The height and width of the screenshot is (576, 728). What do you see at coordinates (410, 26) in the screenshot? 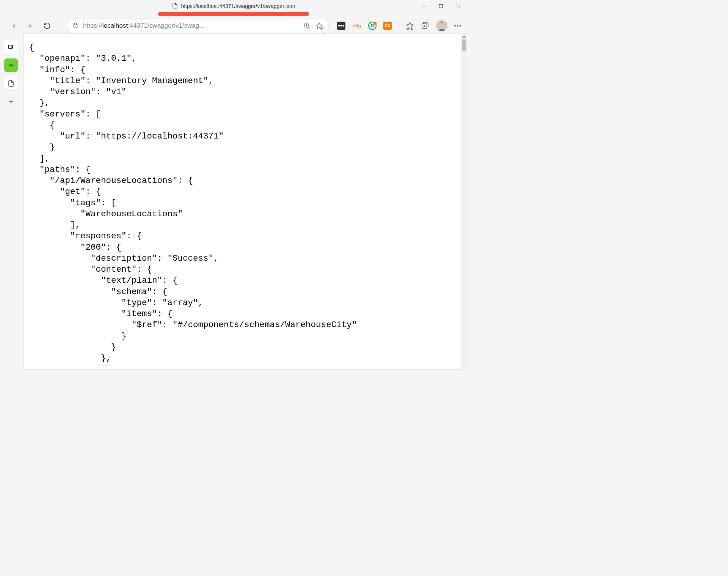
I see `favorites-button` at bounding box center [410, 26].